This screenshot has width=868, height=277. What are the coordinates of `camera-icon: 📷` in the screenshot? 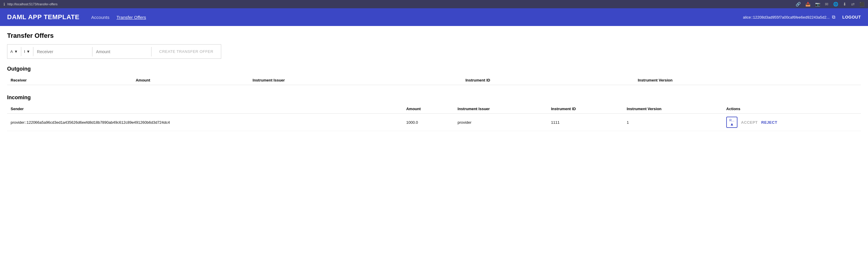 It's located at (817, 4).